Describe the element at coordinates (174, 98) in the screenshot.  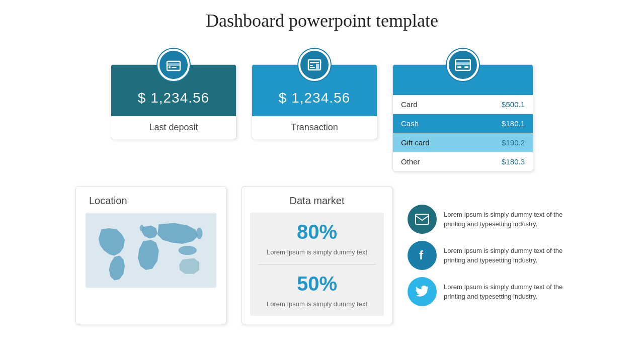
I see `deposit-amount: $ 1,234.56` at that location.